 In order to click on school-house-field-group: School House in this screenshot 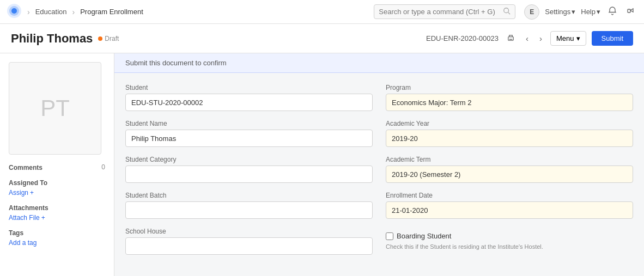, I will do `click(249, 241)`.